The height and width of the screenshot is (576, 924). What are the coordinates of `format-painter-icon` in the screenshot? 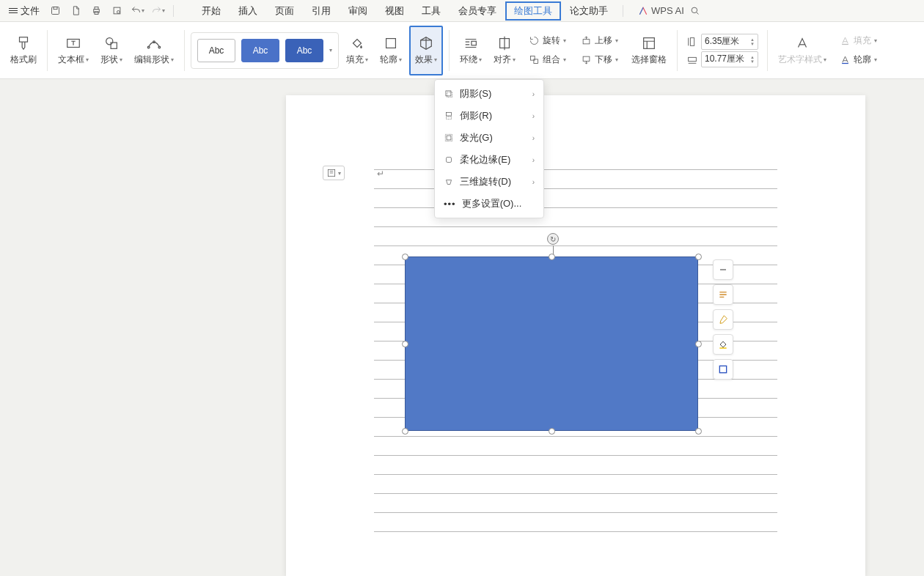 It's located at (23, 43).